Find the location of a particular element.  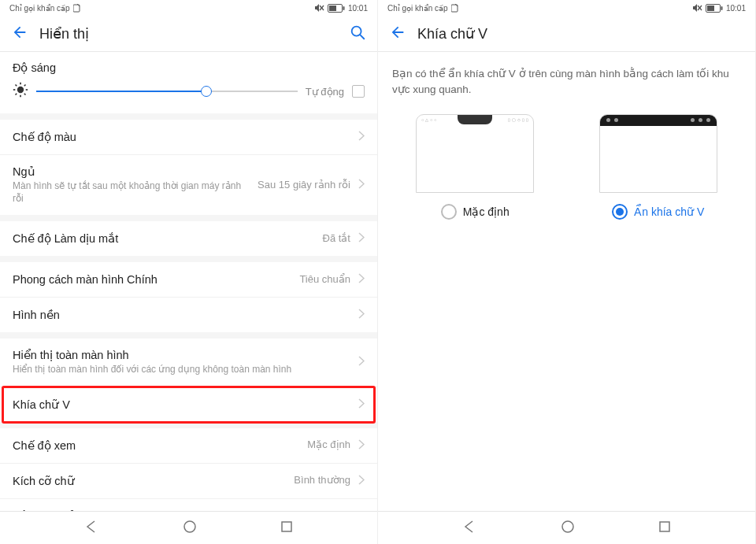

preview-default: ○ △ ○ ○ ▯ ▢ ◇ ▯ ▯ is located at coordinates (475, 154).